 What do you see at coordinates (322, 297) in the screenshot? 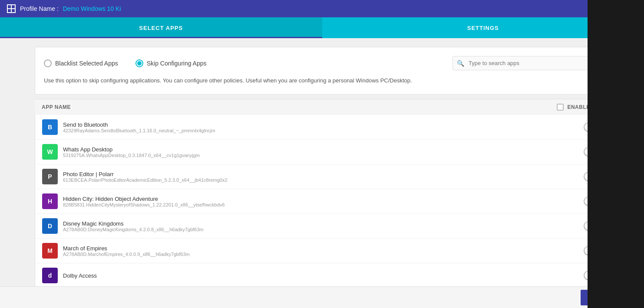
I see `footer: NEXT →` at bounding box center [322, 297].